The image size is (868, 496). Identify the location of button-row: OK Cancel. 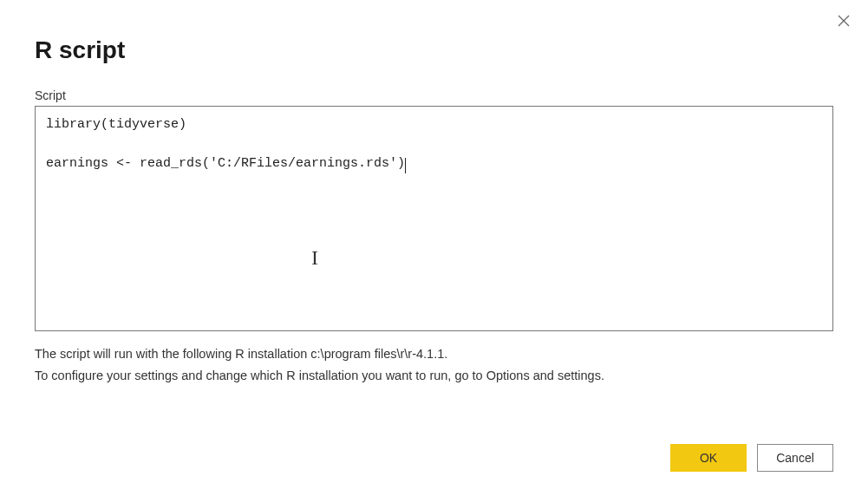
(752, 458).